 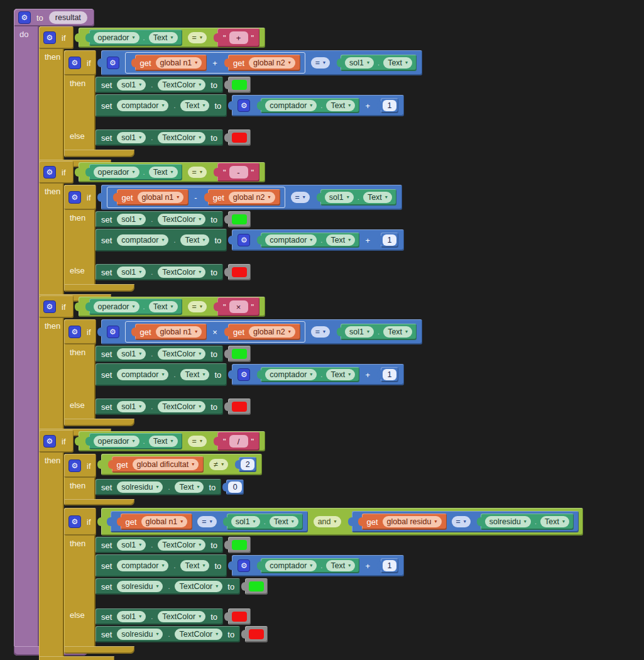 What do you see at coordinates (239, 307) in the screenshot?
I see `text-string-field: ×` at bounding box center [239, 307].